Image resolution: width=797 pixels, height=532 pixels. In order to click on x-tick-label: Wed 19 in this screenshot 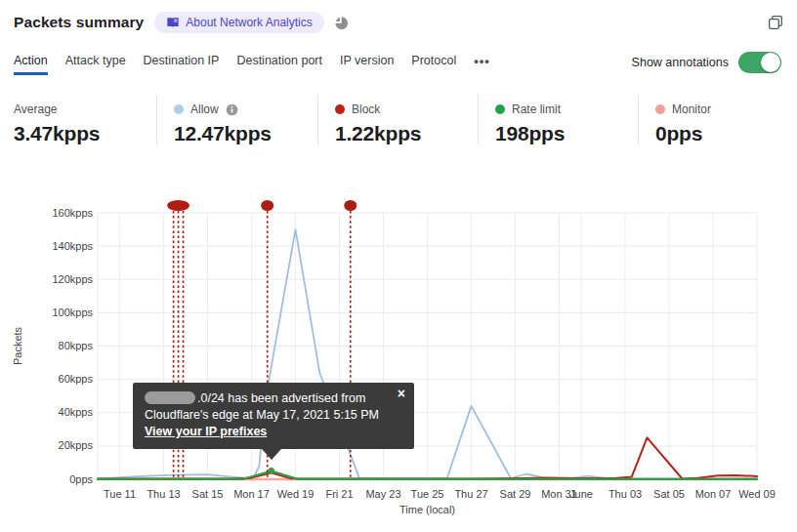, I will do `click(296, 494)`.